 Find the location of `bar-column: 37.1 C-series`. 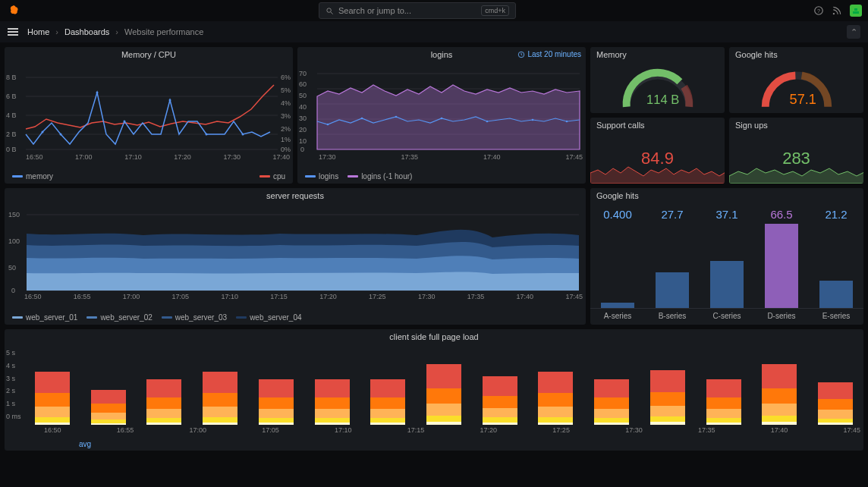

bar-column: 37.1 C-series is located at coordinates (727, 264).